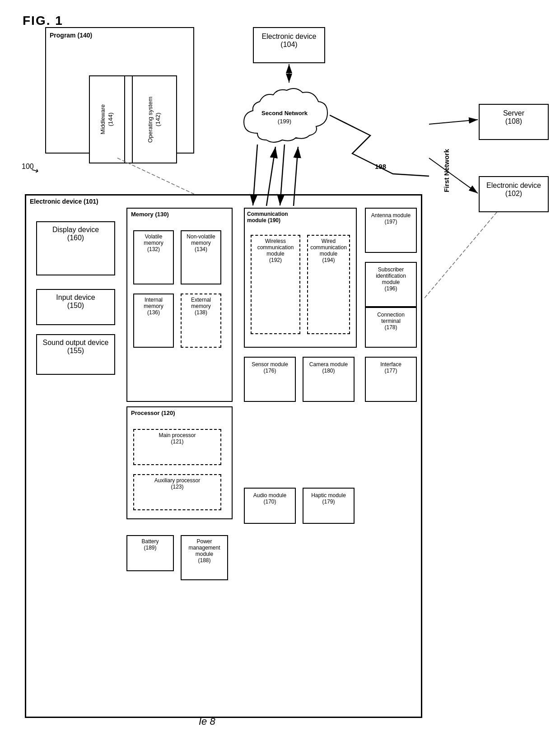  I want to click on server-label: Server(108), so click(514, 117).